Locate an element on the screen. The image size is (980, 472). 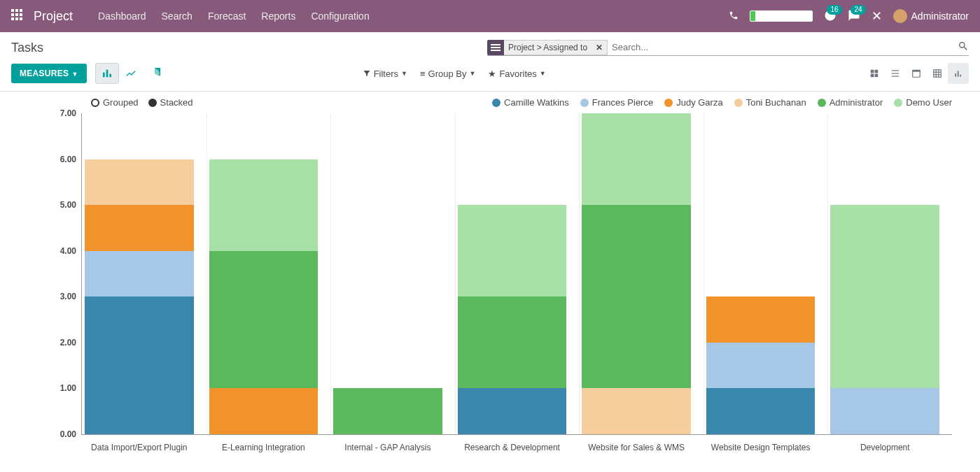
breadcrumb: Tasks is located at coordinates (27, 48).